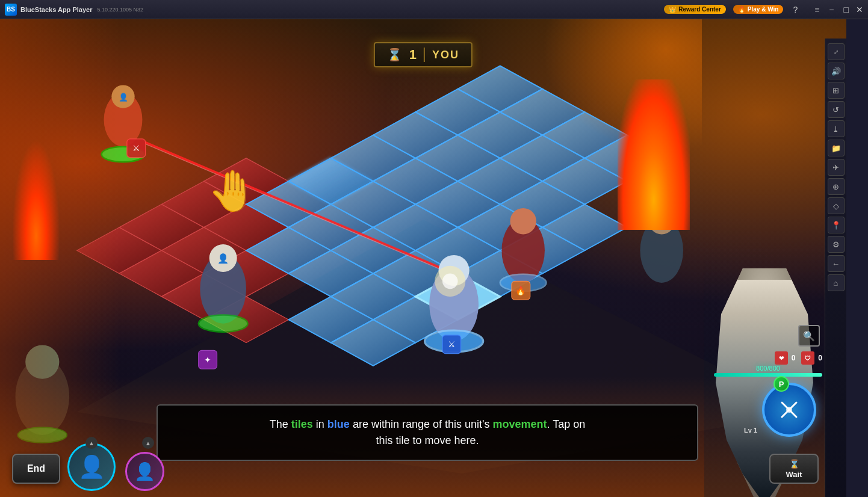  What do you see at coordinates (144, 472) in the screenshot?
I see `char2-avatar: 👤` at bounding box center [144, 472].